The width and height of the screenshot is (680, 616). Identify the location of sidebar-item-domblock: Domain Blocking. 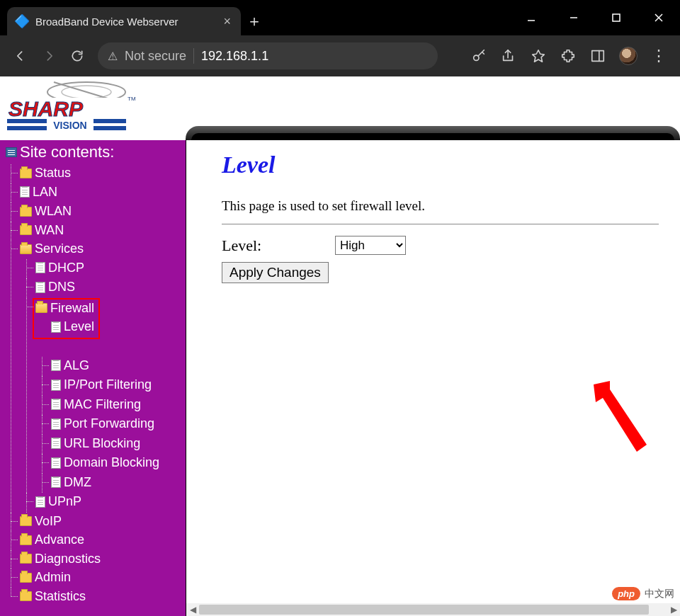
(105, 463).